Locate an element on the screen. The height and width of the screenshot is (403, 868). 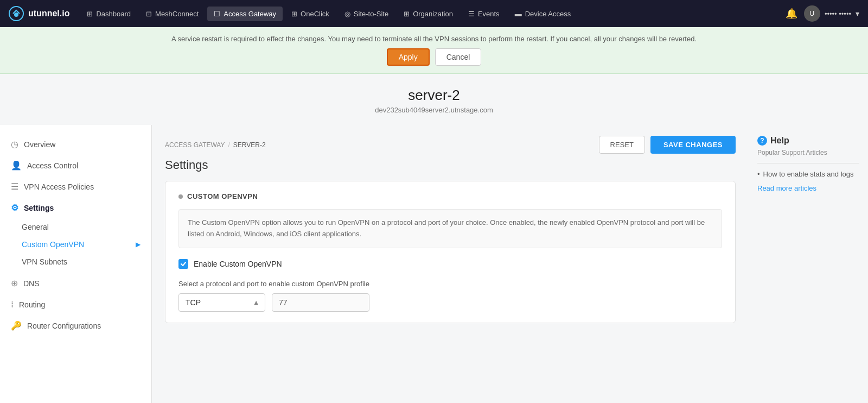
protocol-select-wrapper: TCP UDP ▲ is located at coordinates (222, 303).